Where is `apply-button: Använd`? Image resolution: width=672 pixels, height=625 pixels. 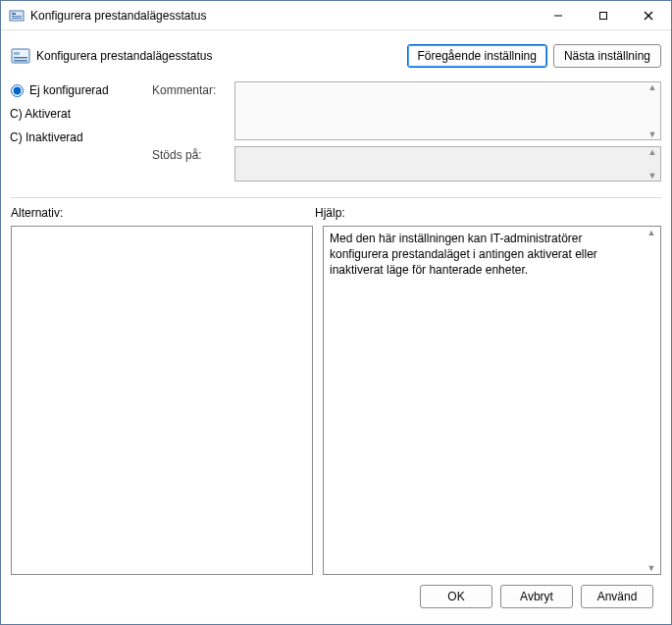
apply-button: Använd is located at coordinates (617, 597).